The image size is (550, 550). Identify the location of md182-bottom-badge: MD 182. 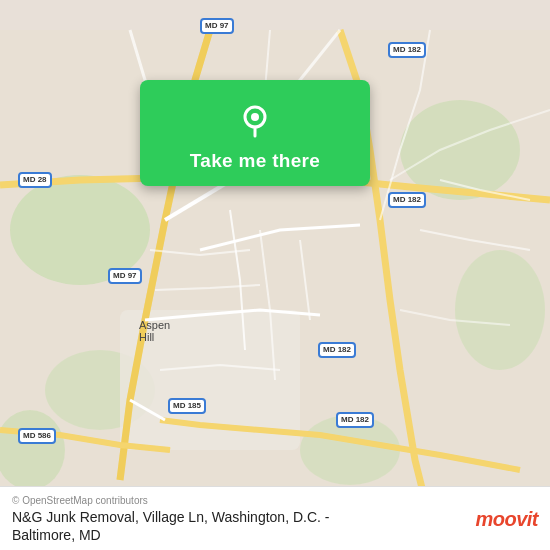
(355, 420).